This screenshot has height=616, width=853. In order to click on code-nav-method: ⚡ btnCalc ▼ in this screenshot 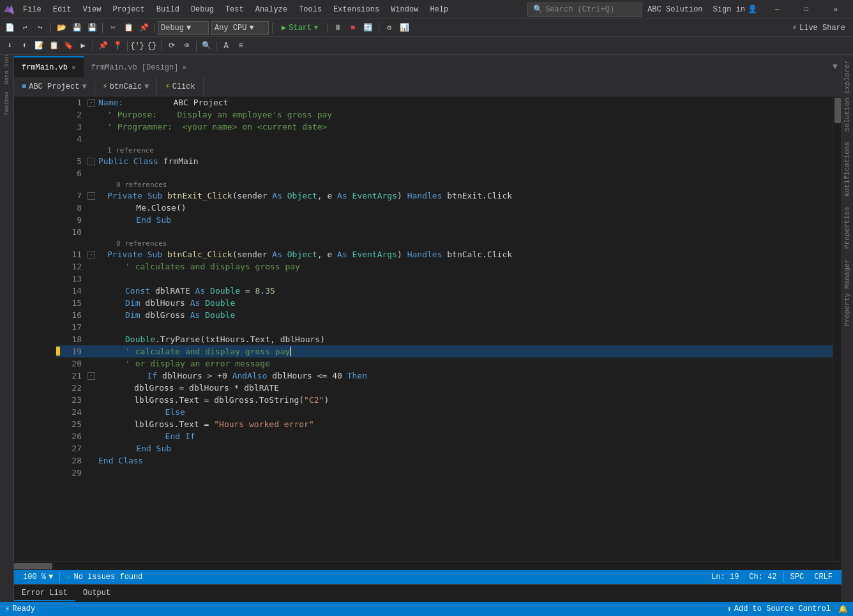, I will do `click(126, 87)`.